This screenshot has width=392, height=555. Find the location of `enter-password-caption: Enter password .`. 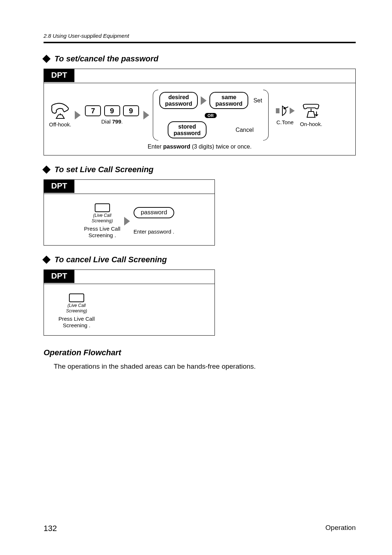

enter-password-caption: Enter password . is located at coordinates (154, 232).